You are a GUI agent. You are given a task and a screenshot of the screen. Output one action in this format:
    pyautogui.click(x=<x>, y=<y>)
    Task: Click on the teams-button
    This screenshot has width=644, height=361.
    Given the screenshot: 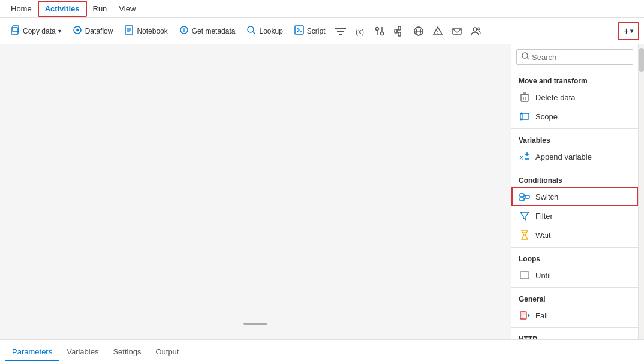 What is the action you would take?
    pyautogui.click(x=476, y=31)
    